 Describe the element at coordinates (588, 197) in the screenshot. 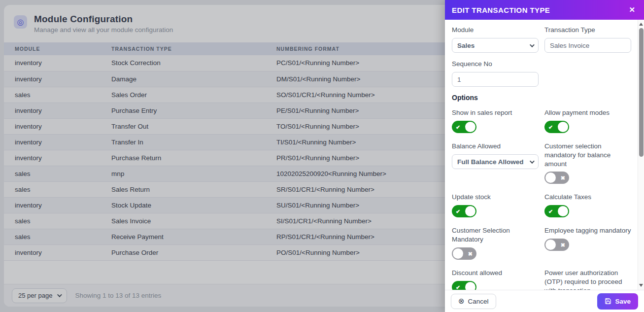

I see `toggle-label-calculate-taxes: Calculate Taxes` at that location.